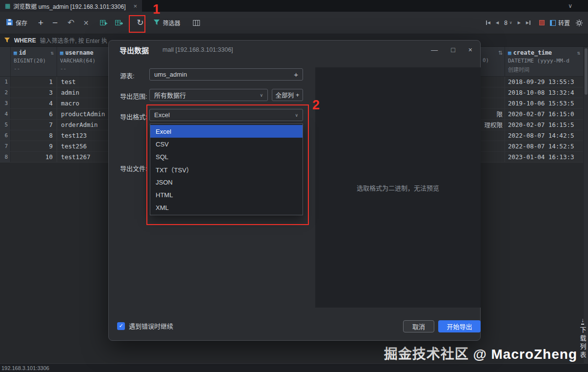 This screenshot has width=588, height=372. I want to click on all-columns-button: 全部列 +, so click(287, 95).